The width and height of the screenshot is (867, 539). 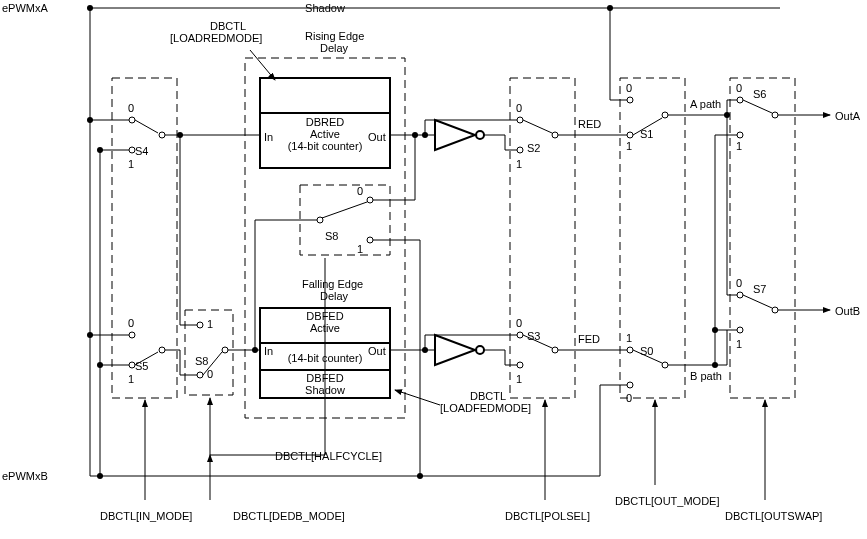 What do you see at coordinates (706, 104) in the screenshot?
I see `a-path: A path` at bounding box center [706, 104].